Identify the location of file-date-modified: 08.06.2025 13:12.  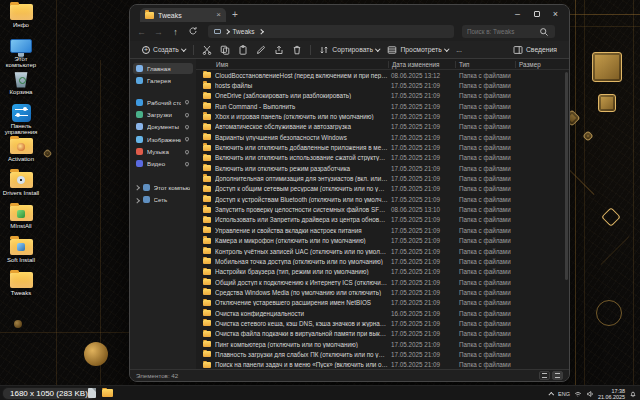
(422, 76).